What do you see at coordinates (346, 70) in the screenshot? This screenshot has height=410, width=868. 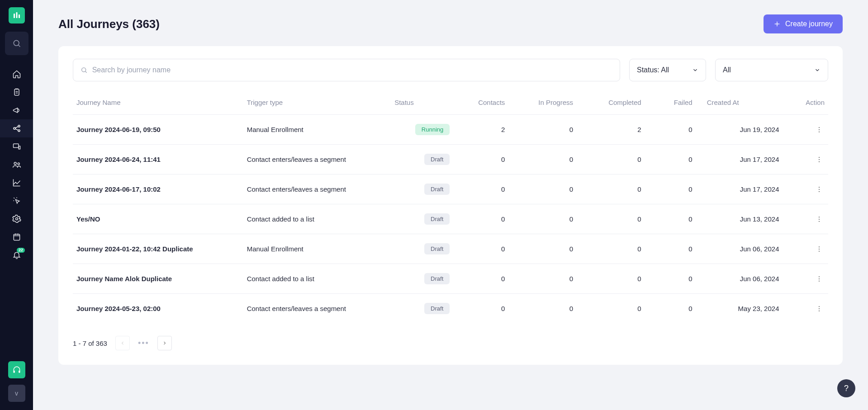 I see `search-journey-box` at bounding box center [346, 70].